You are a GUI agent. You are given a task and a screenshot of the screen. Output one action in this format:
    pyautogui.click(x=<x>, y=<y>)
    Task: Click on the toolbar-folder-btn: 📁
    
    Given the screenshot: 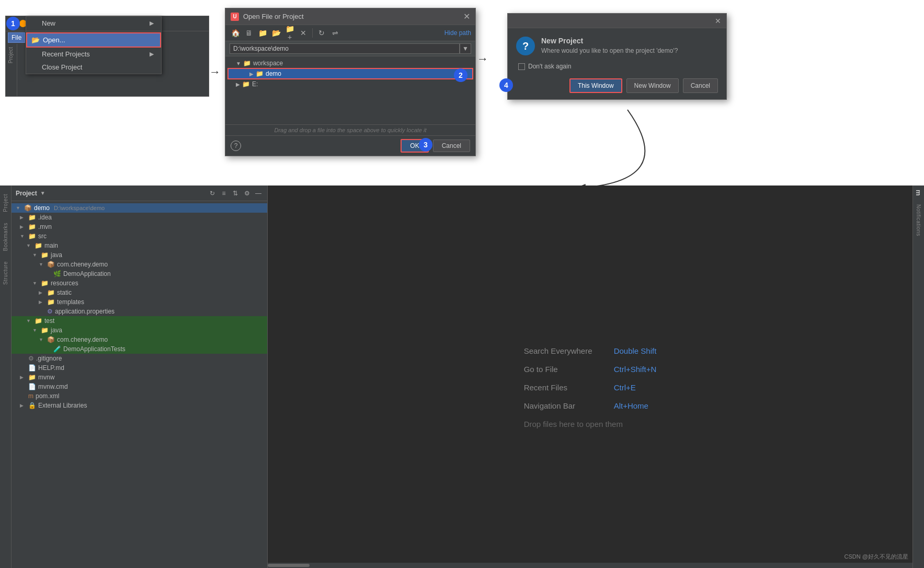 What is the action you would take?
    pyautogui.click(x=263, y=33)
    